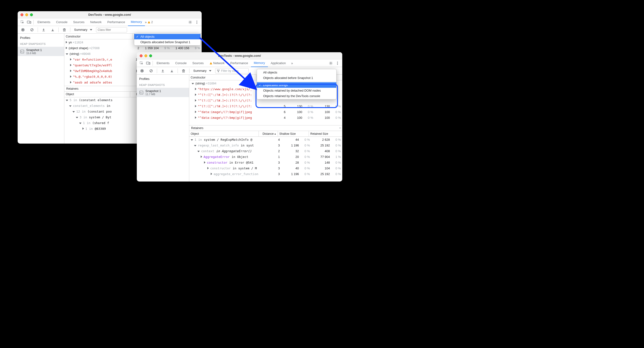 The image size is (644, 348). Describe the element at coordinates (296, 85) in the screenshot. I see `opt-duplicated-strings: Duplicated strings` at that location.